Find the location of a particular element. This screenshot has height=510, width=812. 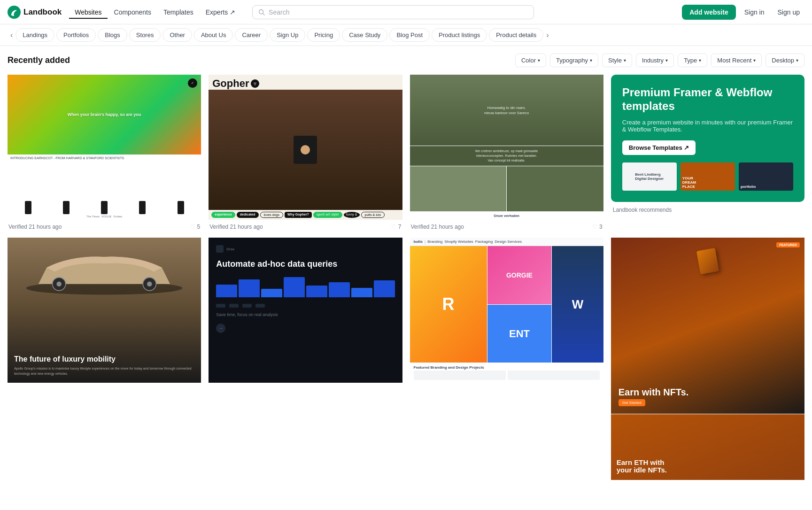

promo-title: Premium Framer & Webflow templates is located at coordinates (708, 100).